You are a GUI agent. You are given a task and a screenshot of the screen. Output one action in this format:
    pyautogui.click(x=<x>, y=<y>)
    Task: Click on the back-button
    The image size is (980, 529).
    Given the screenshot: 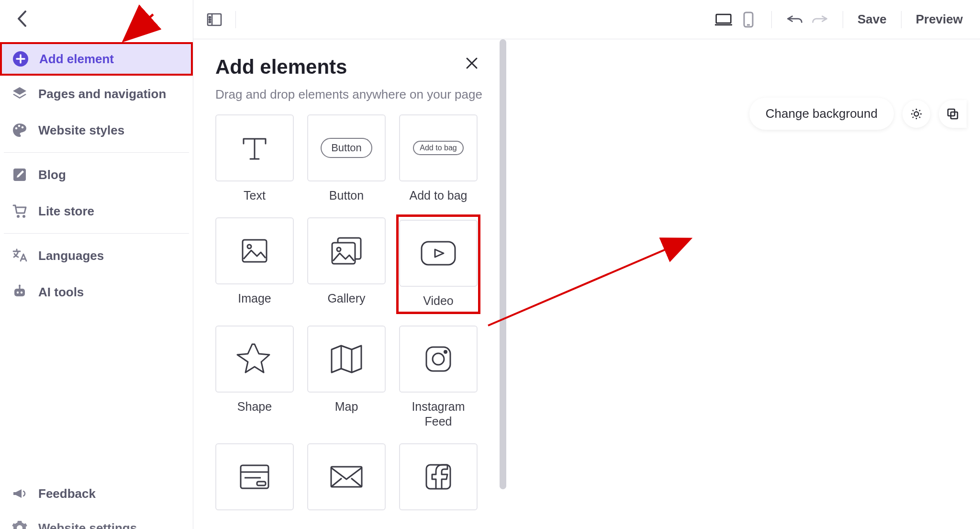 What is the action you would take?
    pyautogui.click(x=22, y=19)
    